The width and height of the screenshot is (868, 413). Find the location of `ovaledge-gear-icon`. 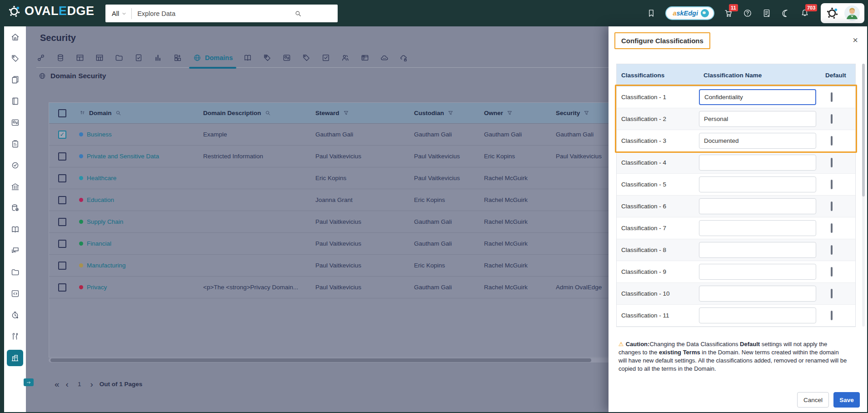

ovaledge-gear-icon is located at coordinates (832, 13).